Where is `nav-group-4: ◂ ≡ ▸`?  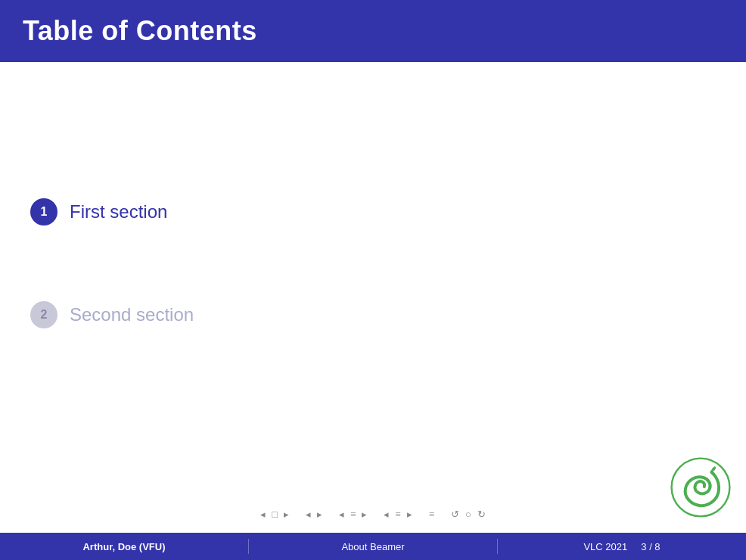 nav-group-4: ◂ ≡ ▸ is located at coordinates (398, 515).